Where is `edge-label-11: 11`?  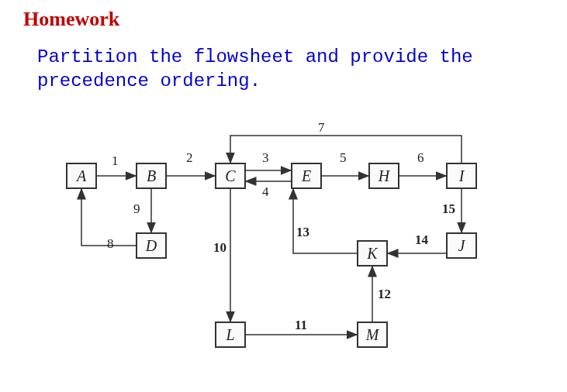
edge-label-11: 11 is located at coordinates (301, 325).